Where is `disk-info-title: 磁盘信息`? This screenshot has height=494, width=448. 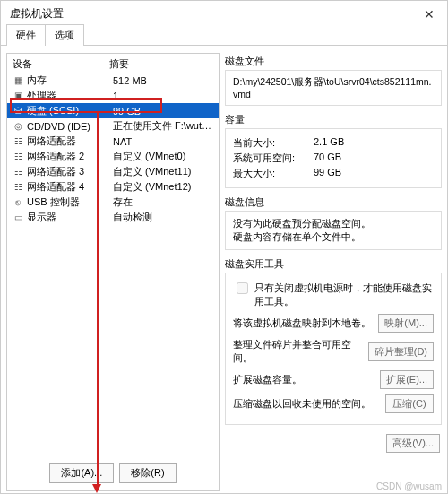 disk-info-title: 磁盘信息 is located at coordinates (333, 203).